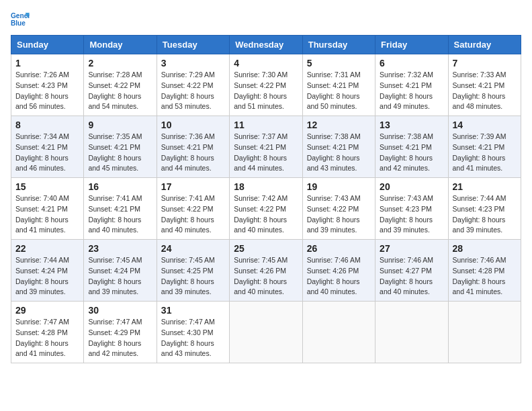 This screenshot has width=532, height=411. What do you see at coordinates (266, 153) in the screenshot?
I see `day-info: Sunrise: 7:37 AMSunset: 4:21 PMDaylight:…` at bounding box center [266, 153].